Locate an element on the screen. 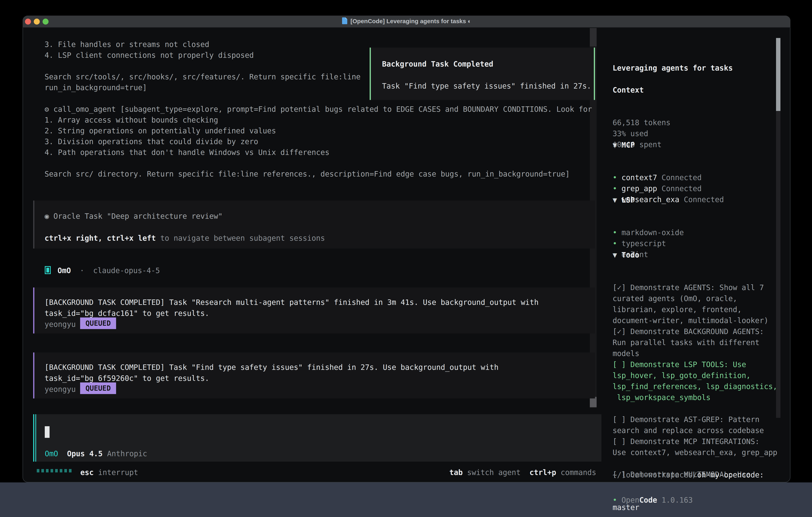 The height and width of the screenshot is (517, 812). transcript-line: 2. String operations on potentially unde… is located at coordinates (318, 131).